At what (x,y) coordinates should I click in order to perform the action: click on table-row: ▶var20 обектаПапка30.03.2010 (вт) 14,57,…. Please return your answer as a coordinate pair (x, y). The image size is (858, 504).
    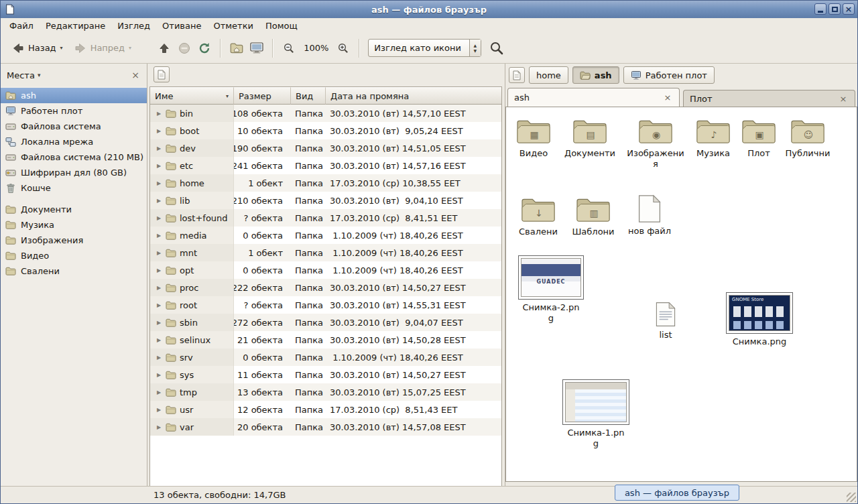
    Looking at the image, I should click on (326, 427).